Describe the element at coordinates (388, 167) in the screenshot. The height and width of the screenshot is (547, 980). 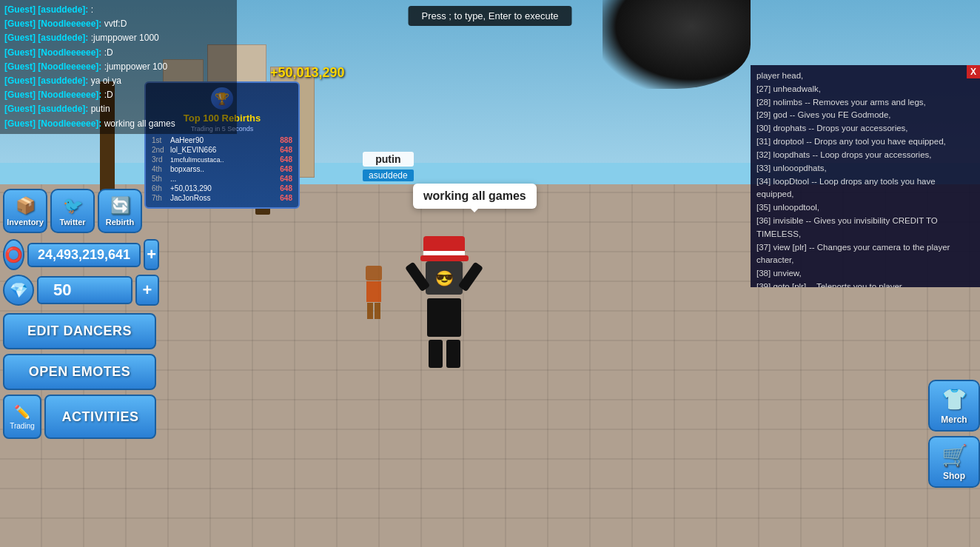
I see `player-tag: putin asuddede` at that location.